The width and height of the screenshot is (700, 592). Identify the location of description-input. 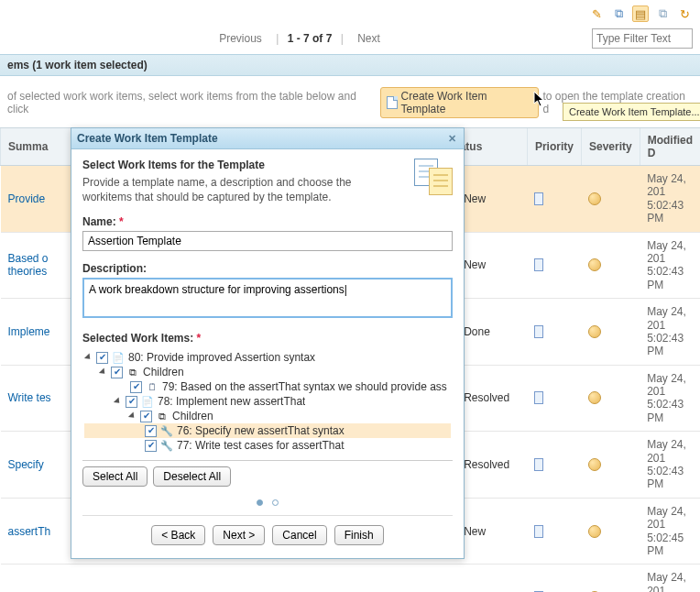
(268, 298).